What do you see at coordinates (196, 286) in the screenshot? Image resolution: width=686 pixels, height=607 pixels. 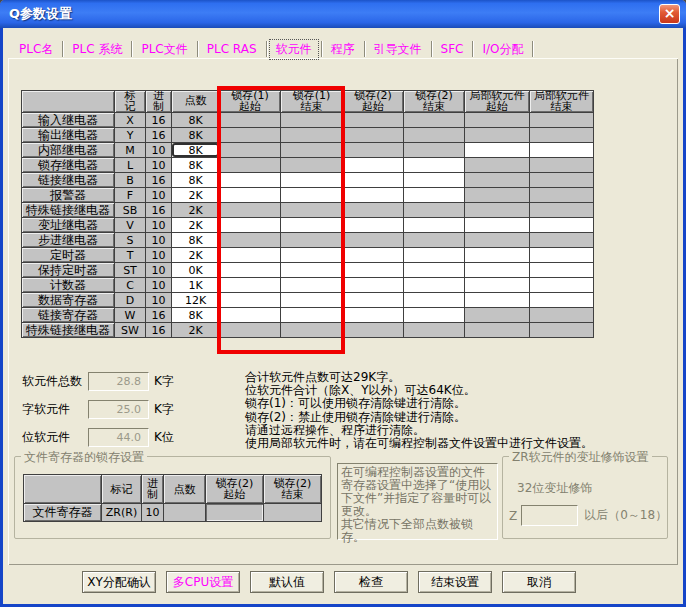 I see `device-points-cell: 1K` at bounding box center [196, 286].